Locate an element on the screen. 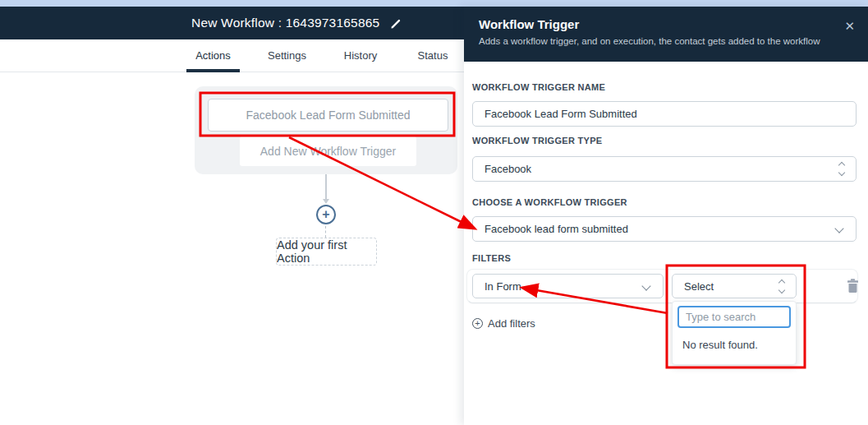 The height and width of the screenshot is (425, 868). panel-title: Workflow Trigger is located at coordinates (666, 25).